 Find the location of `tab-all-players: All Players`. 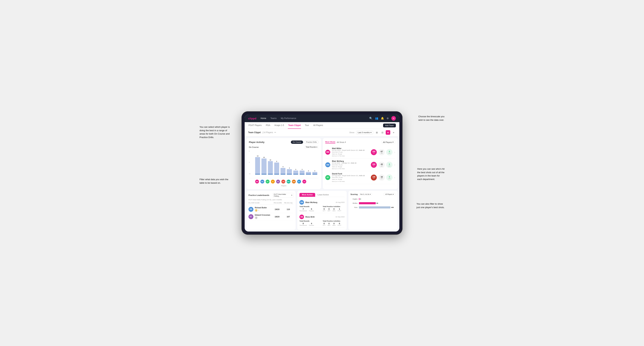

tab-all-players: All Players is located at coordinates (318, 125).